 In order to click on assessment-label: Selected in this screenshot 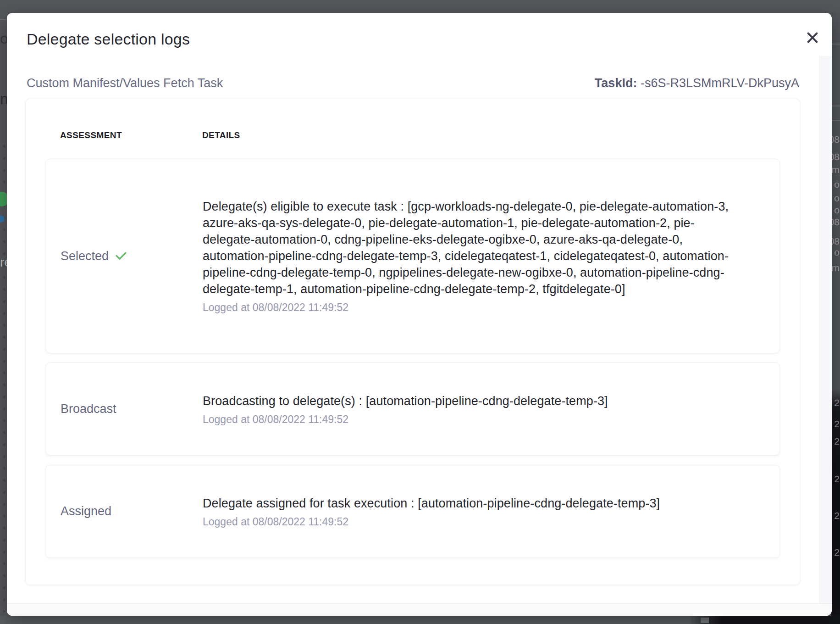, I will do `click(132, 256)`.